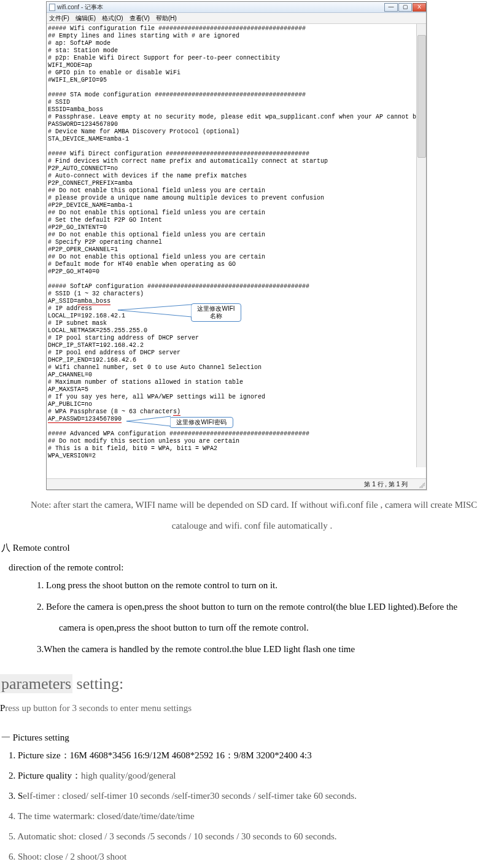 Image resolution: width=504 pixels, height=867 pixels. I want to click on note-text-2: catalouge and wifi. conf file automatica…, so click(252, 526).